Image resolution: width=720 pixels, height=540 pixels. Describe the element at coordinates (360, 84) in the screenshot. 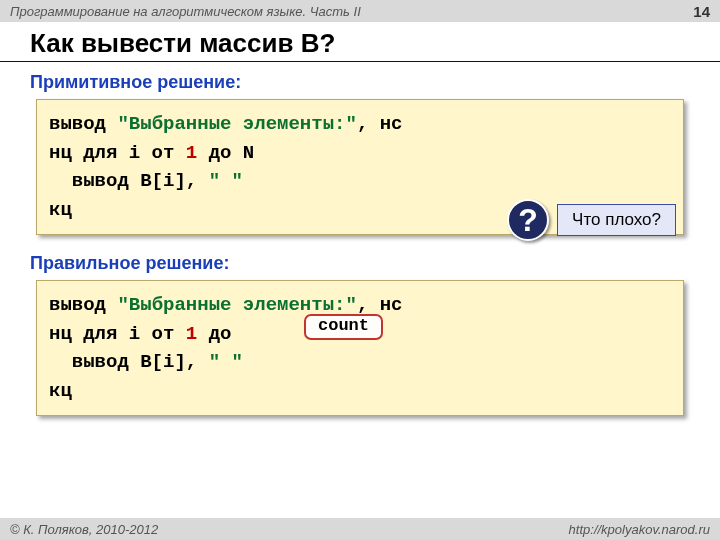

I see `section1-label: Примитивное решение:` at that location.